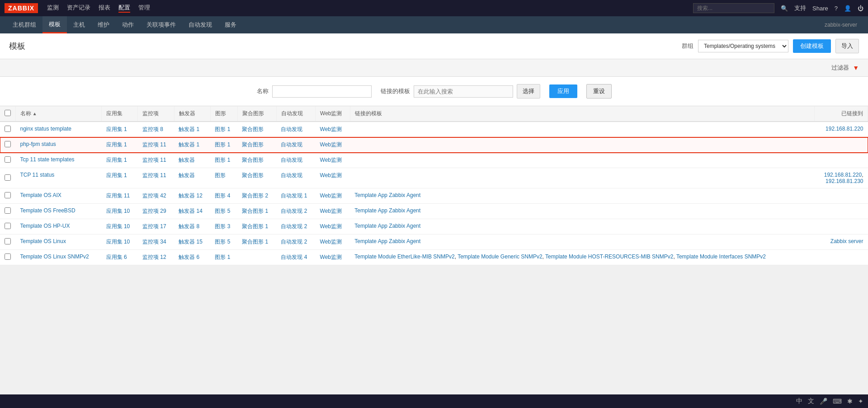 The height and width of the screenshot is (408, 868). I want to click on linked-template-link: Template Module HOST-RESOURCES-MIB SNMPv…, so click(609, 257).